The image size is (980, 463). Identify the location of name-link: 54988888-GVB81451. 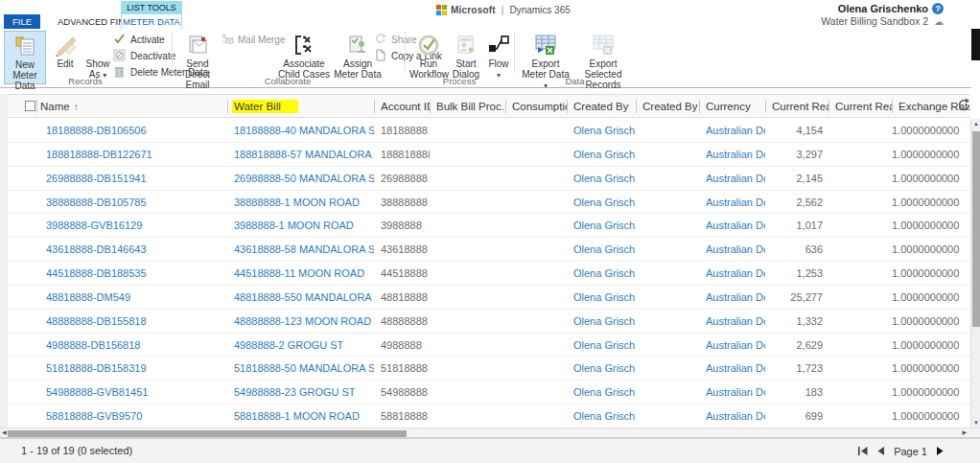
(132, 392).